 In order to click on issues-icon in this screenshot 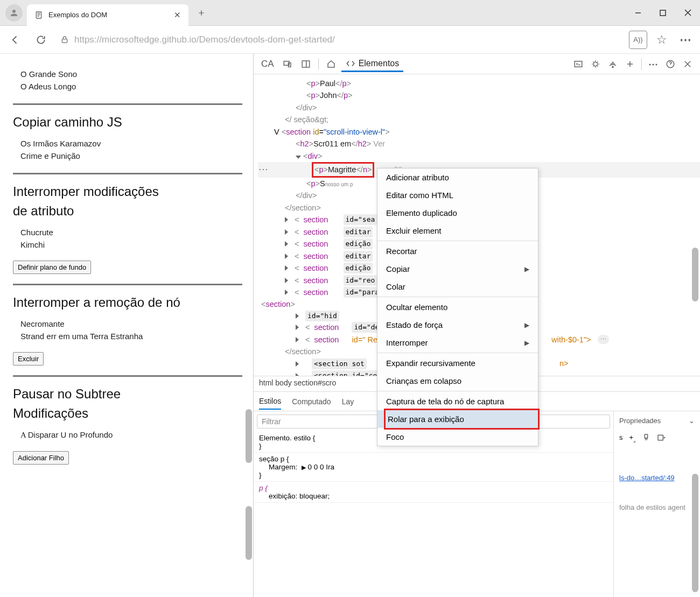, I will do `click(596, 64)`.